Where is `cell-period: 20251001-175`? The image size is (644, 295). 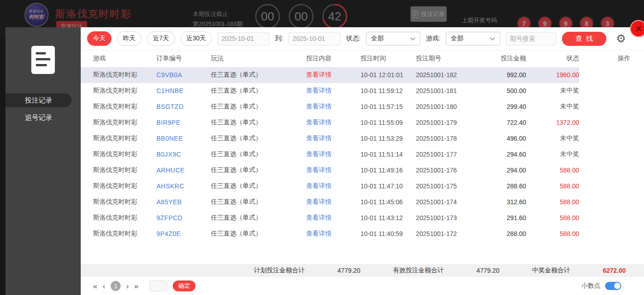 cell-period: 20251001-175 is located at coordinates (446, 186).